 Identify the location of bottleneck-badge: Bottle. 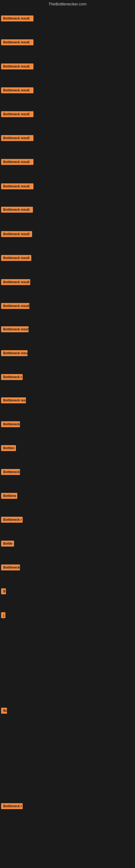
(7, 544).